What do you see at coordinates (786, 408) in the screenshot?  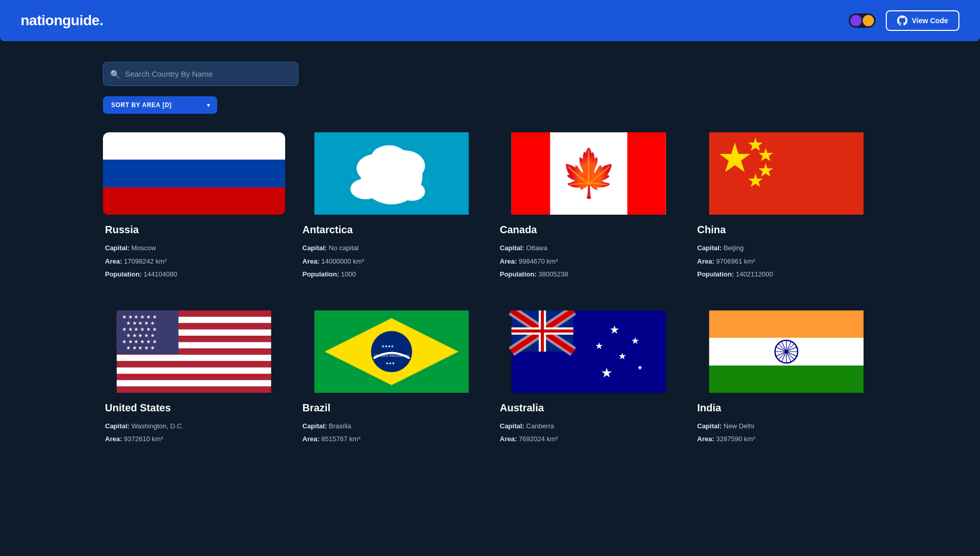 I see `india-name: India` at bounding box center [786, 408].